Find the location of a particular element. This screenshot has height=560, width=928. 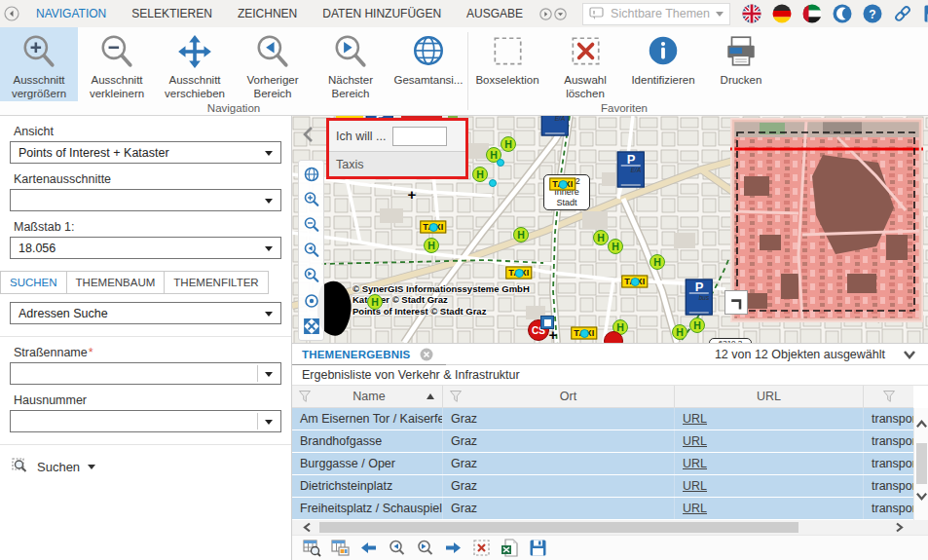

column-header-name: Name is located at coordinates (368, 396).